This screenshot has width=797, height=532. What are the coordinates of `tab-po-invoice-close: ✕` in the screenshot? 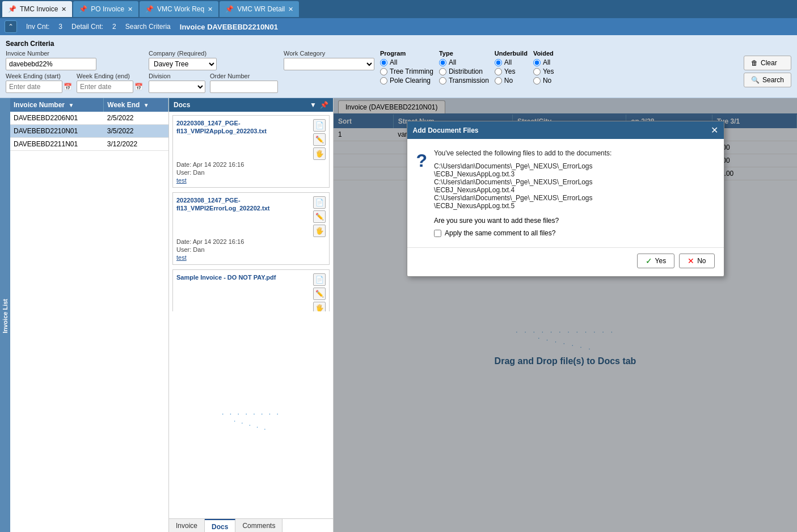 It's located at (130, 9).